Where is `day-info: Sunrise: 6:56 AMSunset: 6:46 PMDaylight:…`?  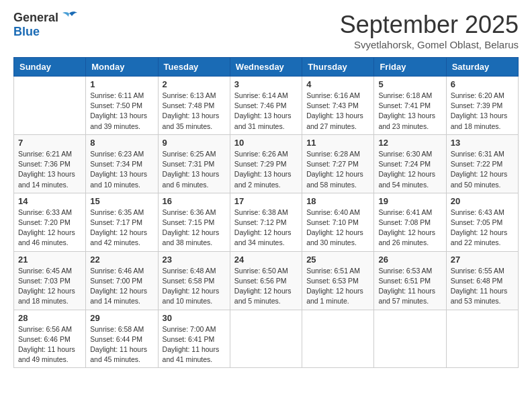 day-info: Sunrise: 6:56 AMSunset: 6:46 PMDaylight:… is located at coordinates (50, 345).